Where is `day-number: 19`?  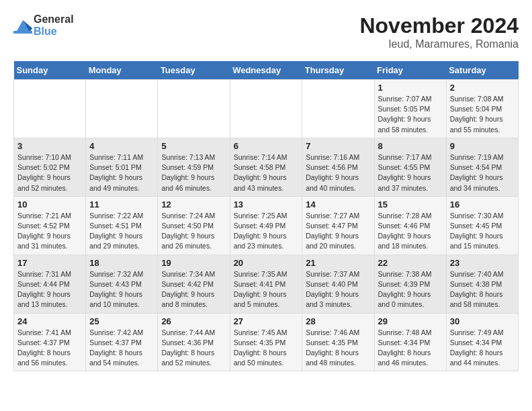 day-number: 19 is located at coordinates (193, 263).